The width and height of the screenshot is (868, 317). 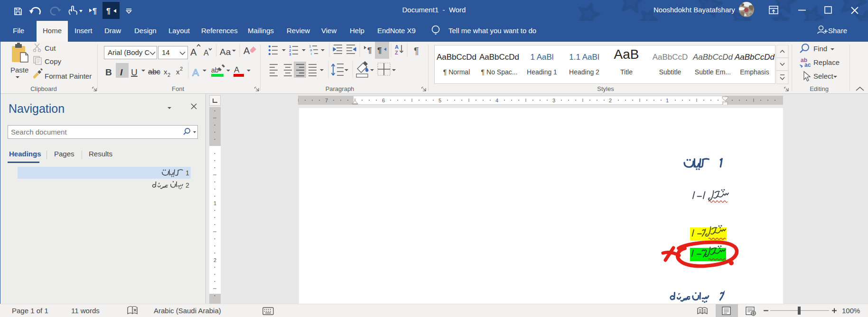 What do you see at coordinates (109, 72) in the screenshot?
I see `svg-text: B` at bounding box center [109, 72].